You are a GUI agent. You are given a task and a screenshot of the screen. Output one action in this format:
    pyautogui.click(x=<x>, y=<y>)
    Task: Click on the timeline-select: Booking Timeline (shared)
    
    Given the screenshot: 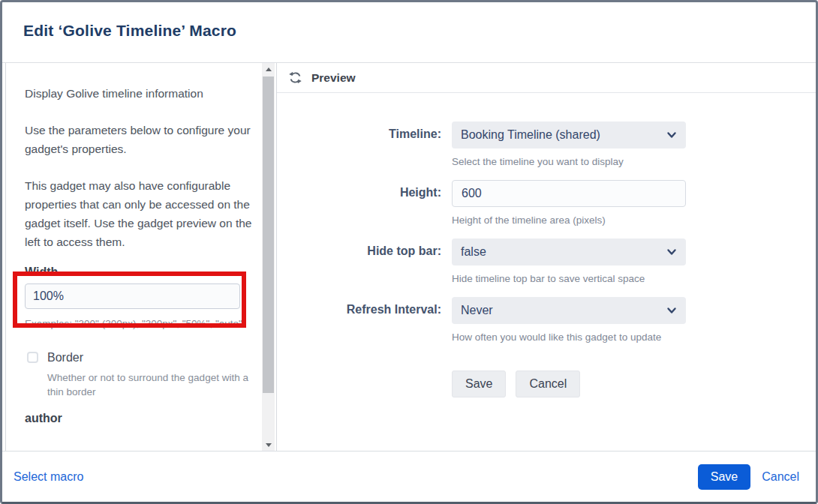 What is the action you would take?
    pyautogui.click(x=569, y=135)
    